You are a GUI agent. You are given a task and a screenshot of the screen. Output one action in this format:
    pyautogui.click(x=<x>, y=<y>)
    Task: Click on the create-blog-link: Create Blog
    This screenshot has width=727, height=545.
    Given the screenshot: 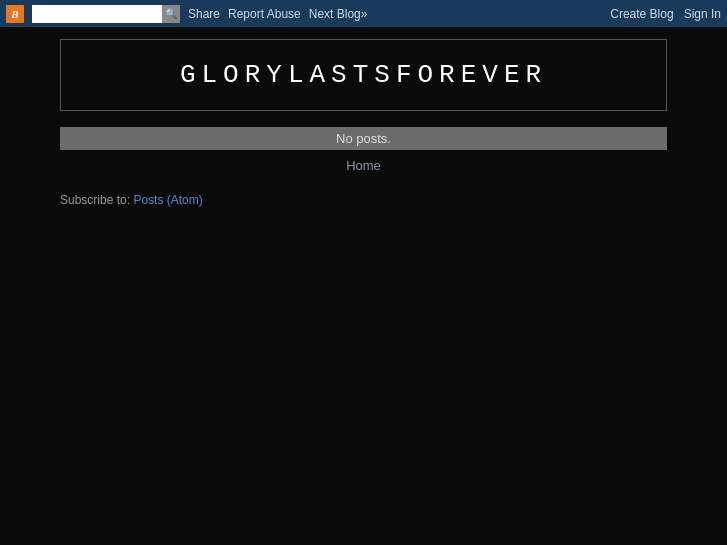 What is the action you would take?
    pyautogui.click(x=642, y=14)
    